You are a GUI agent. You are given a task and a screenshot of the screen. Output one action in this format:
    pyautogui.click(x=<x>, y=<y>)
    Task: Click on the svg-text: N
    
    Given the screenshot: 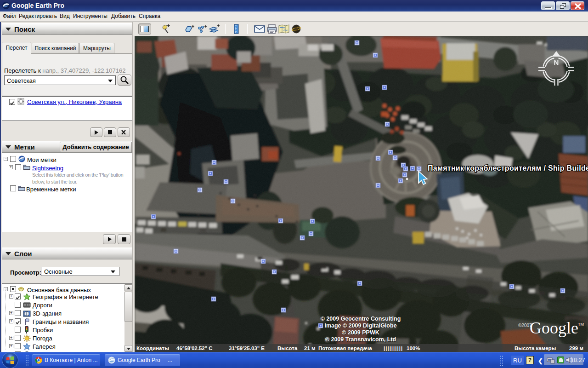 What is the action you would take?
    pyautogui.click(x=557, y=63)
    